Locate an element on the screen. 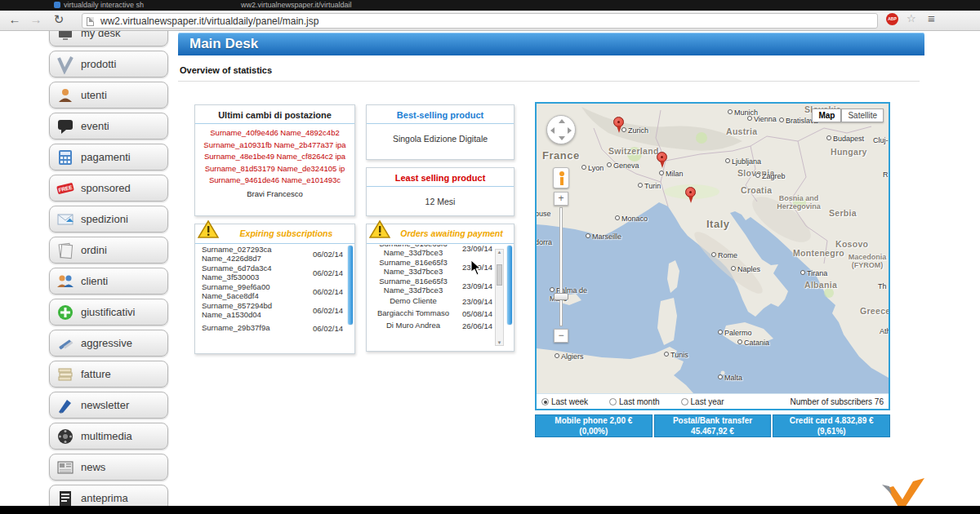  pencil-tools-icon is located at coordinates (65, 343).